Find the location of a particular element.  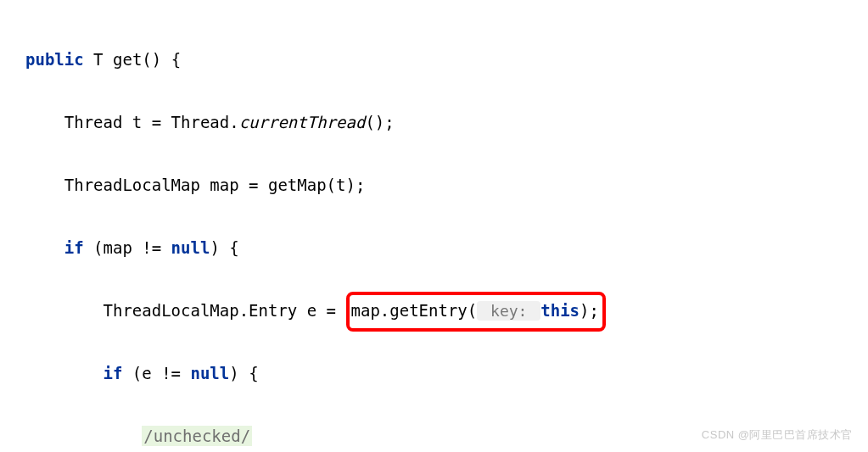

keyword-this: this is located at coordinates (560, 310).